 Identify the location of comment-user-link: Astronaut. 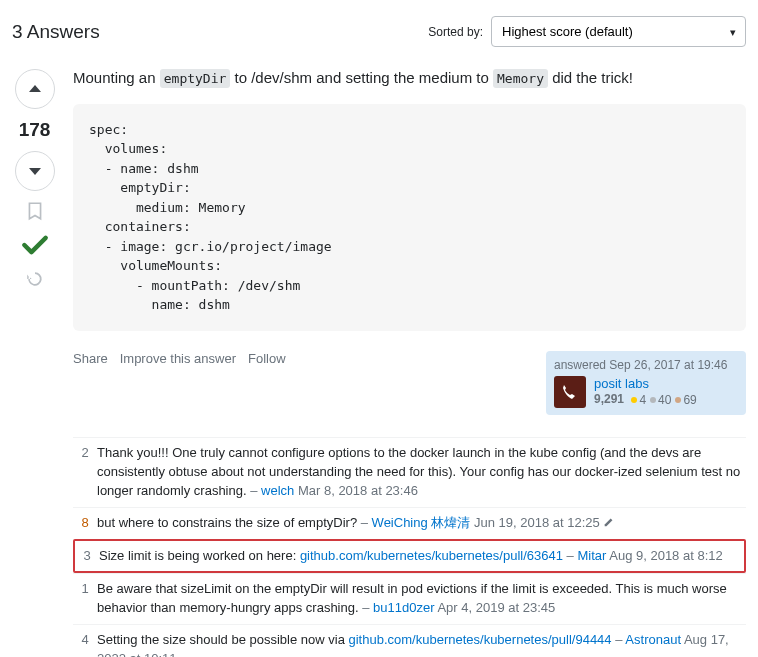
(653, 640).